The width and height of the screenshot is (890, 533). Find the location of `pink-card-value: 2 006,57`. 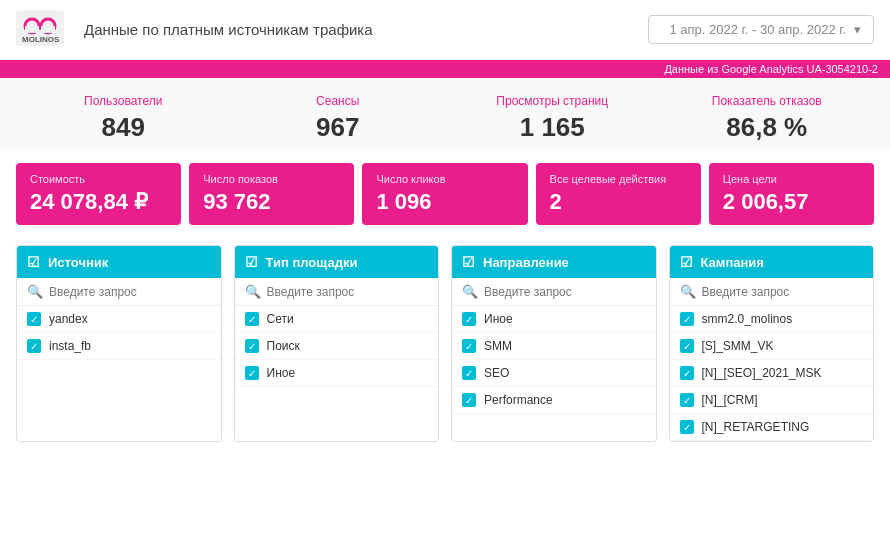

pink-card-value: 2 006,57 is located at coordinates (792, 202).